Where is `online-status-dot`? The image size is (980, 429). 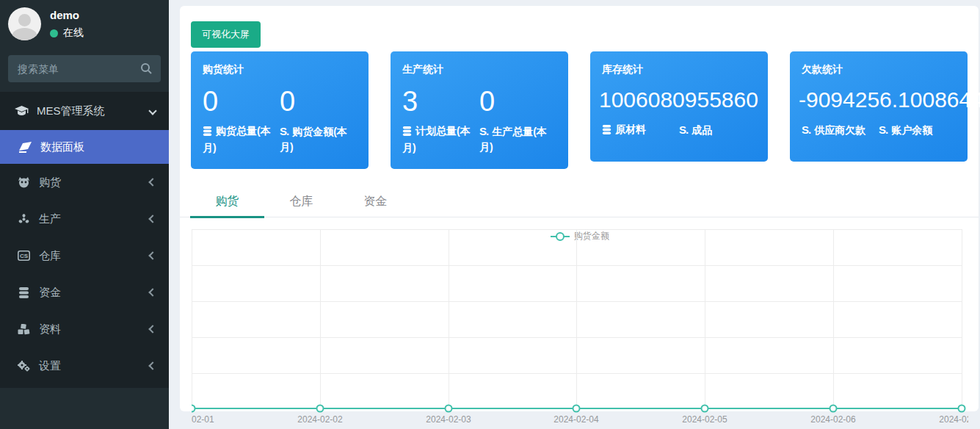 online-status-dot is located at coordinates (54, 34).